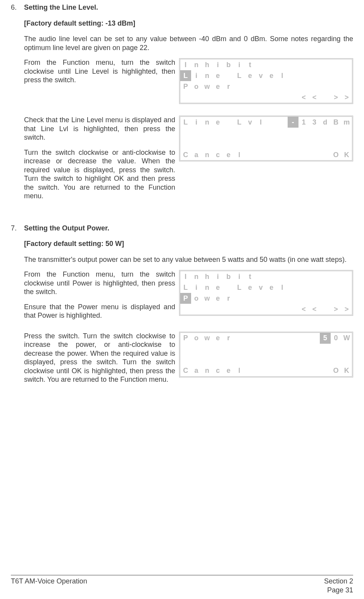  Describe the element at coordinates (314, 97) in the screenshot. I see `lcd-cell: <` at that location.